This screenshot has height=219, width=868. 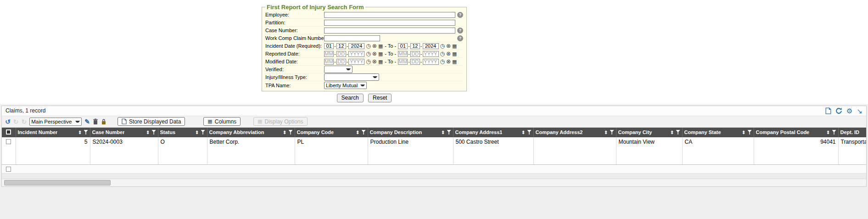 What do you see at coordinates (9, 132) in the screenshot?
I see `select-all-header` at bounding box center [9, 132].